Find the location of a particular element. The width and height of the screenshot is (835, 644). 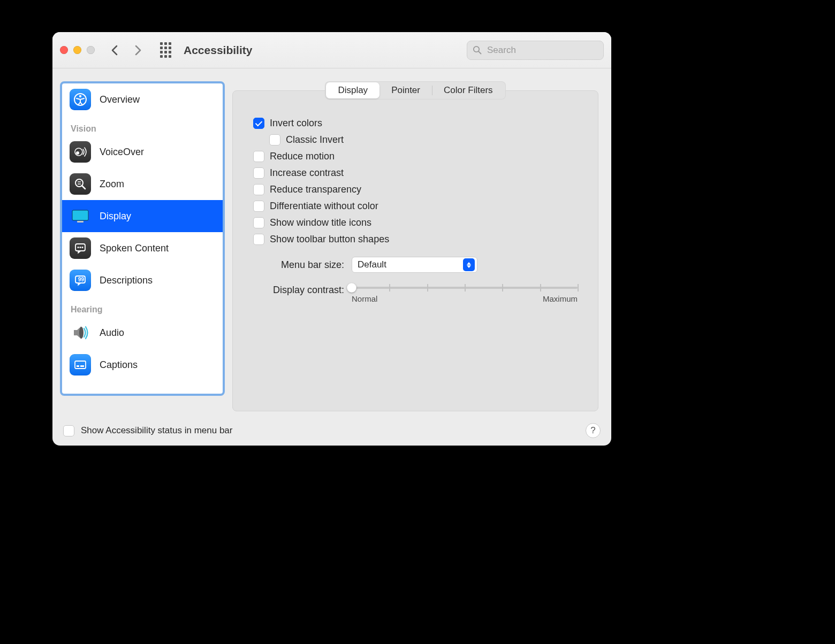

search-icon is located at coordinates (477, 50).